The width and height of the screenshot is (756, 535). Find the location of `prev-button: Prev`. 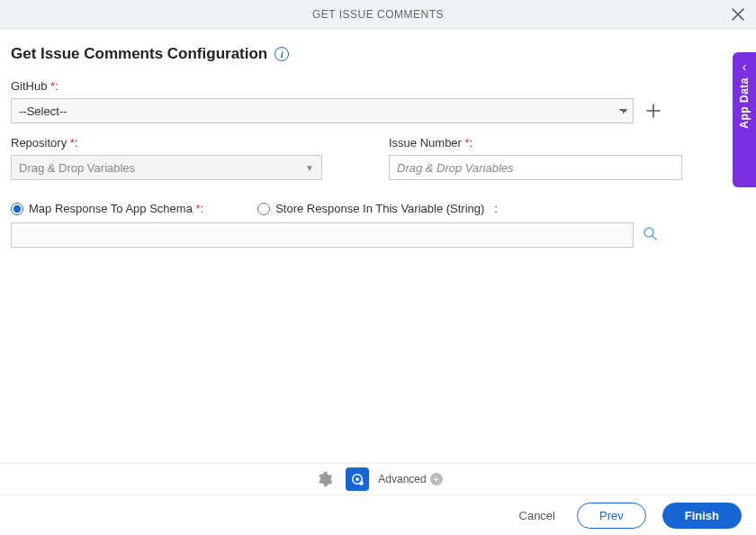

prev-button: Prev is located at coordinates (612, 515).